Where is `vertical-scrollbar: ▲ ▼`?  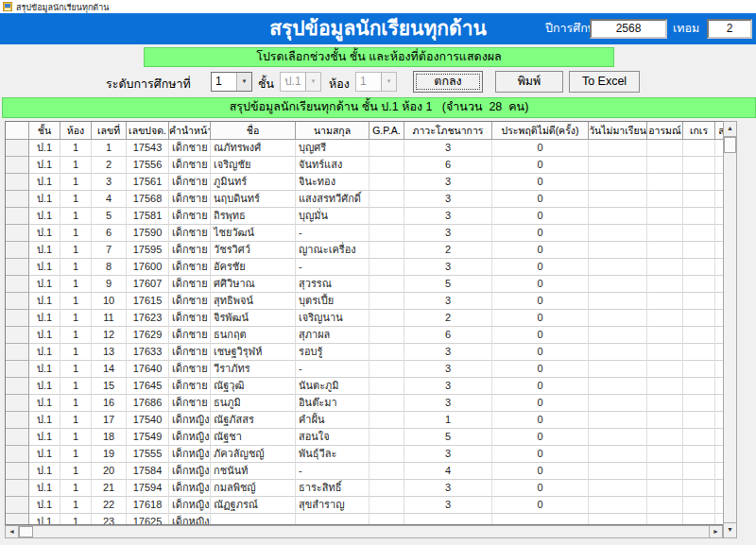
vertical-scrollbar: ▲ ▼ is located at coordinates (730, 330).